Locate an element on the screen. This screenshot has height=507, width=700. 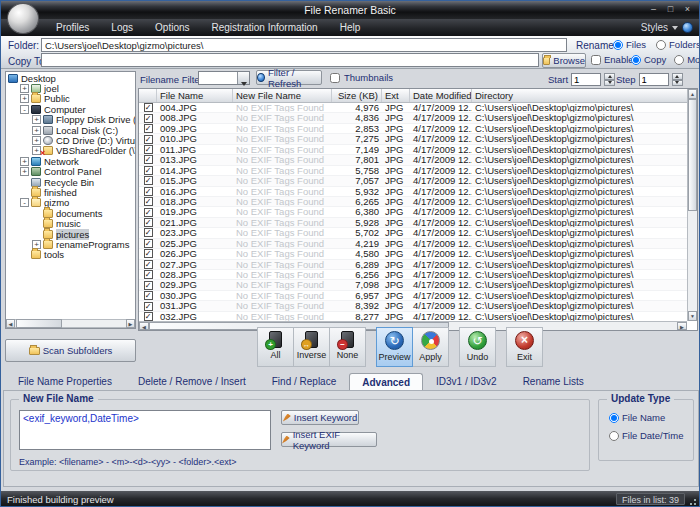
tree-item-renameprograms: +renamePrograms is located at coordinates (70, 244).